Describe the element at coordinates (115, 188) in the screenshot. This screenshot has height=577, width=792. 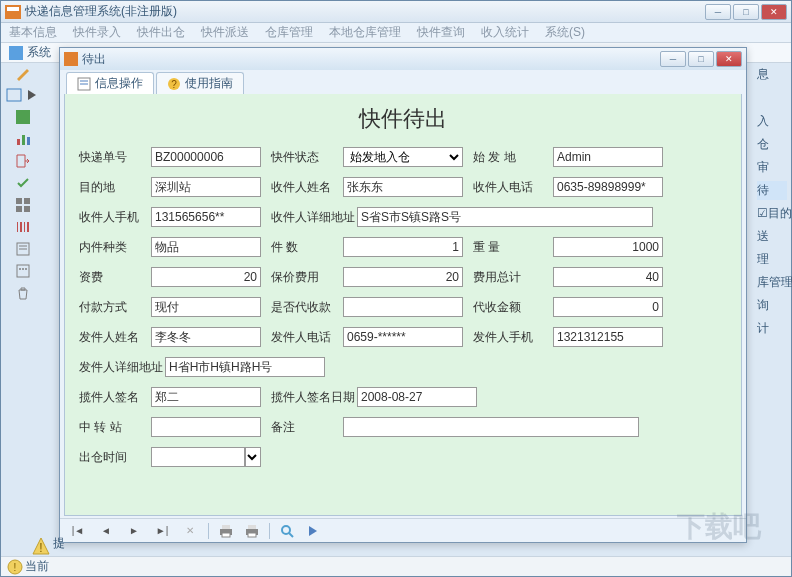
I see `label-dest: 目的地` at that location.